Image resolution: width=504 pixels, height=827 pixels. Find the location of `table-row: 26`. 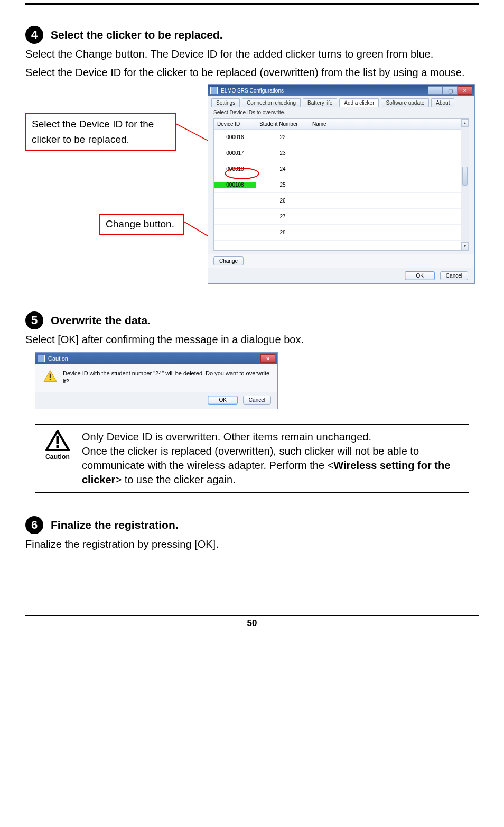

table-row: 26 is located at coordinates (341, 201).